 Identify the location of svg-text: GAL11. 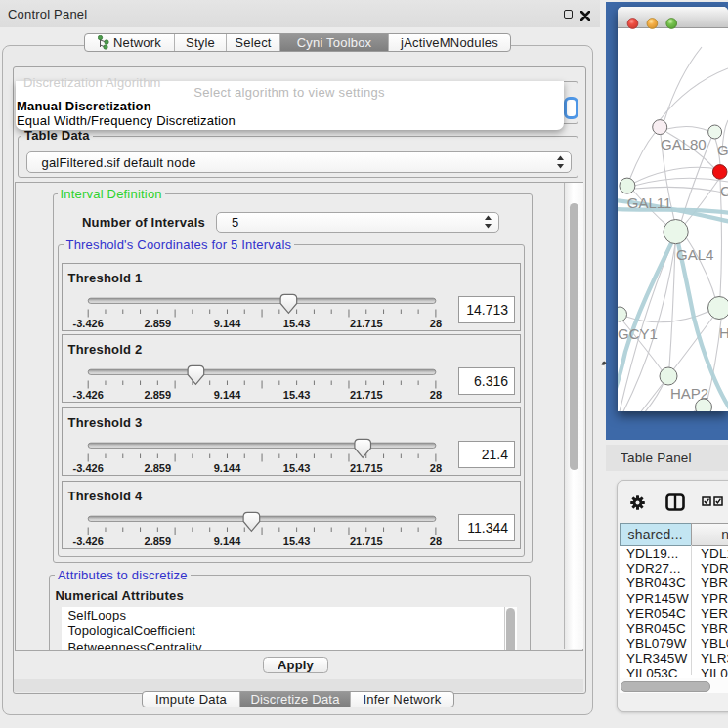
(650, 203).